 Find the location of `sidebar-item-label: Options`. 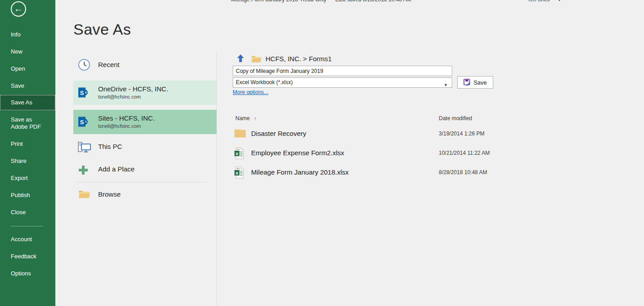

sidebar-item-label: Options is located at coordinates (21, 274).